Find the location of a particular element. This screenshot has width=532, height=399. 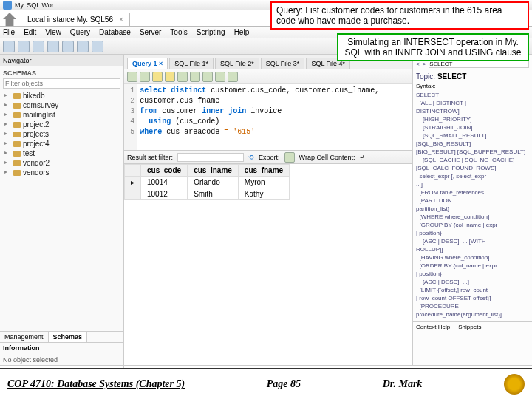

filter-label: Result set filter: is located at coordinates (150, 157).